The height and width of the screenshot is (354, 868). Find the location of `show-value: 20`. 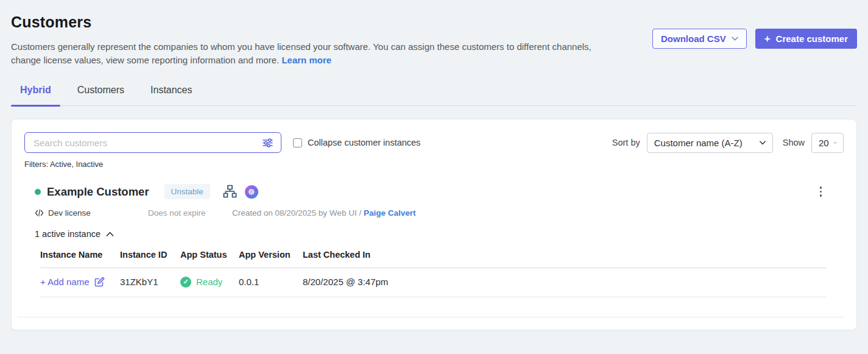

show-value: 20 is located at coordinates (824, 143).